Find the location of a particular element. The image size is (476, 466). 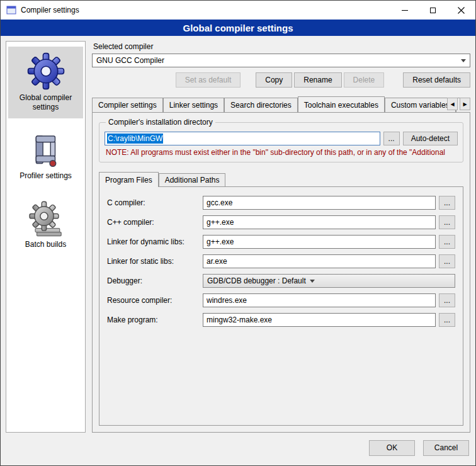

static-linker-label: Linker for static libs: is located at coordinates (155, 261).